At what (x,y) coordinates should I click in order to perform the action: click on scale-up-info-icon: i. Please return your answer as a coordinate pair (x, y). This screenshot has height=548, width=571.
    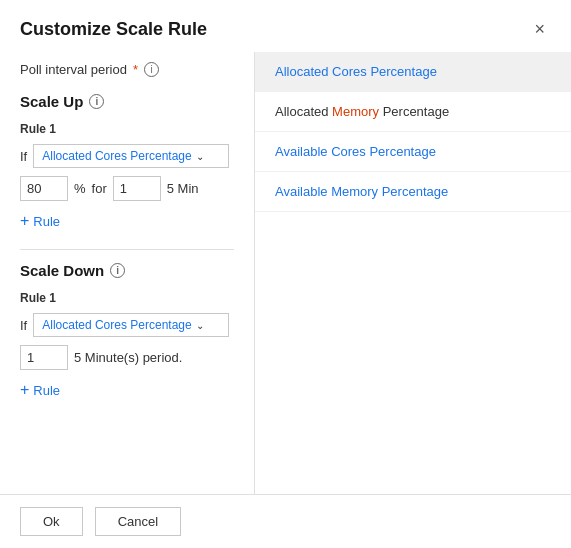
    Looking at the image, I should click on (96, 102).